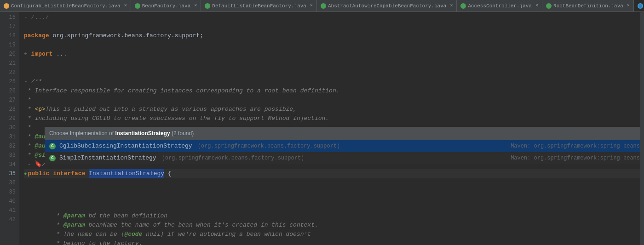 This screenshot has height=245, width=644. What do you see at coordinates (177, 119) in the screenshot?
I see `comment-29: * including using CGLIB to create subcla…` at bounding box center [177, 119].